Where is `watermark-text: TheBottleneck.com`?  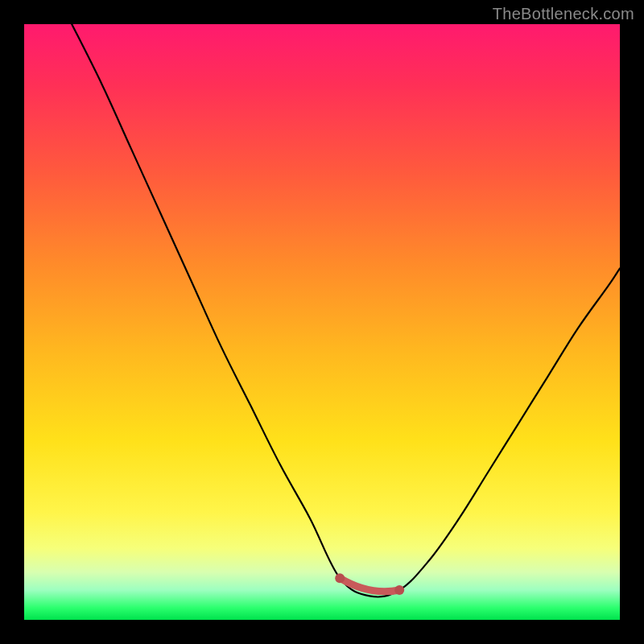 watermark-text: TheBottleneck.com is located at coordinates (564, 14).